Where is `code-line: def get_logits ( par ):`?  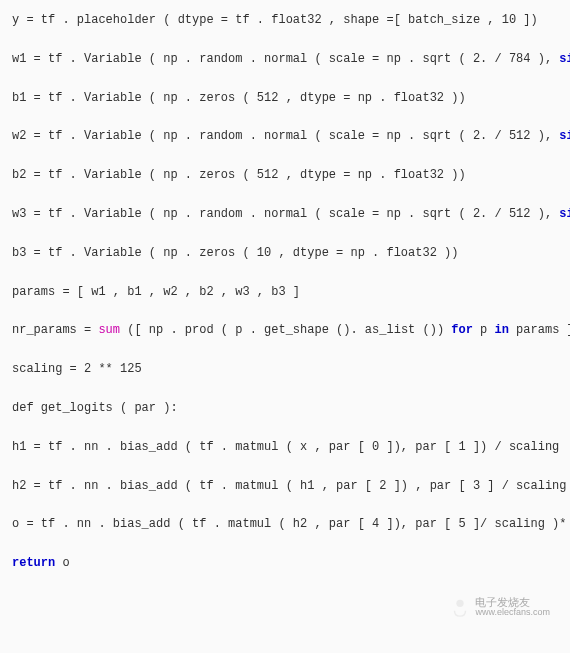
code-line: def get_logits ( par ): is located at coordinates (285, 408).